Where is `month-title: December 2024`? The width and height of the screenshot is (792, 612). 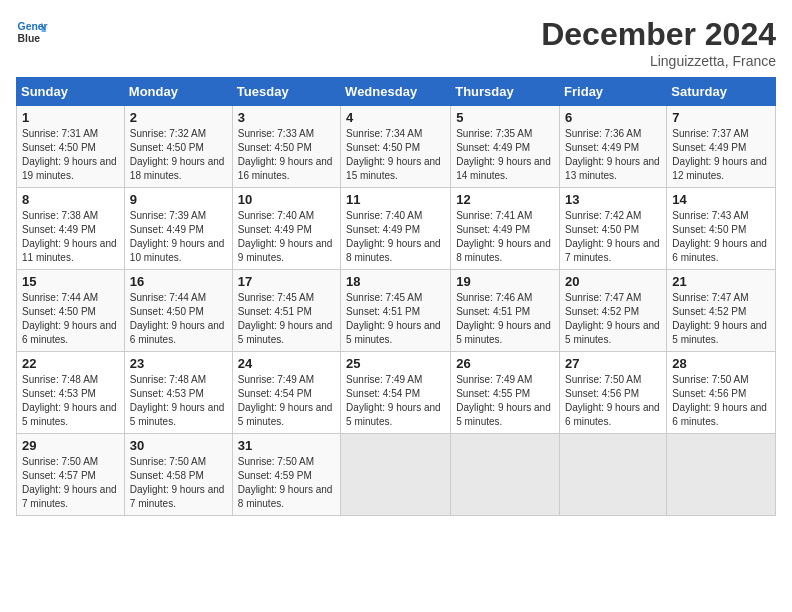 month-title: December 2024 is located at coordinates (658, 34).